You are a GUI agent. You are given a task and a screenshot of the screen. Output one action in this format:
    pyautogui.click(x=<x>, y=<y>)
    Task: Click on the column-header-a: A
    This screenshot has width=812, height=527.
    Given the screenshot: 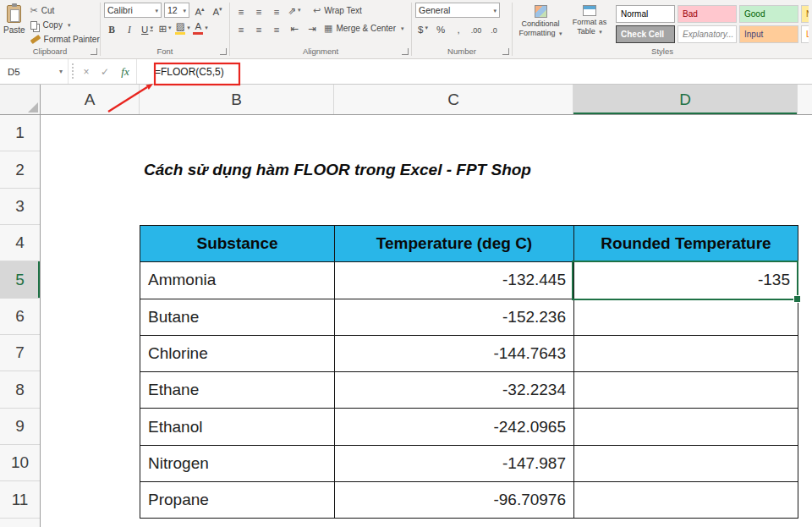 What is the action you would take?
    pyautogui.click(x=90, y=100)
    